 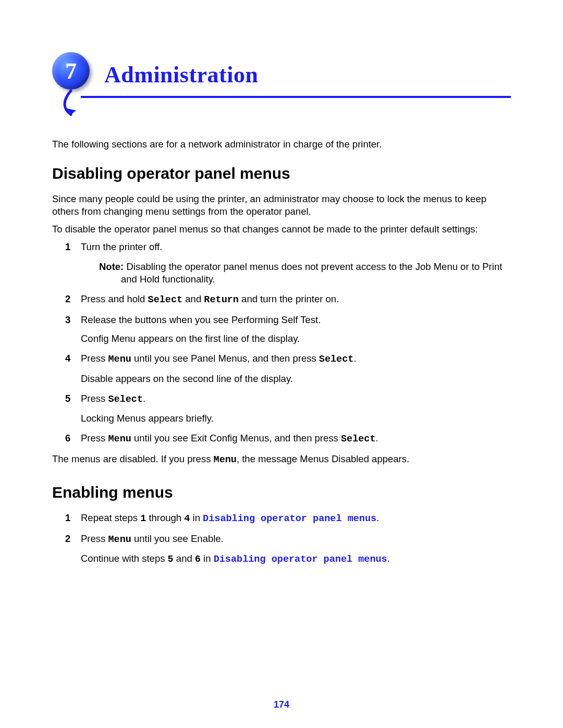 I want to click on section1-closing: The menus are disabled. If you press Men…, so click(x=282, y=460).